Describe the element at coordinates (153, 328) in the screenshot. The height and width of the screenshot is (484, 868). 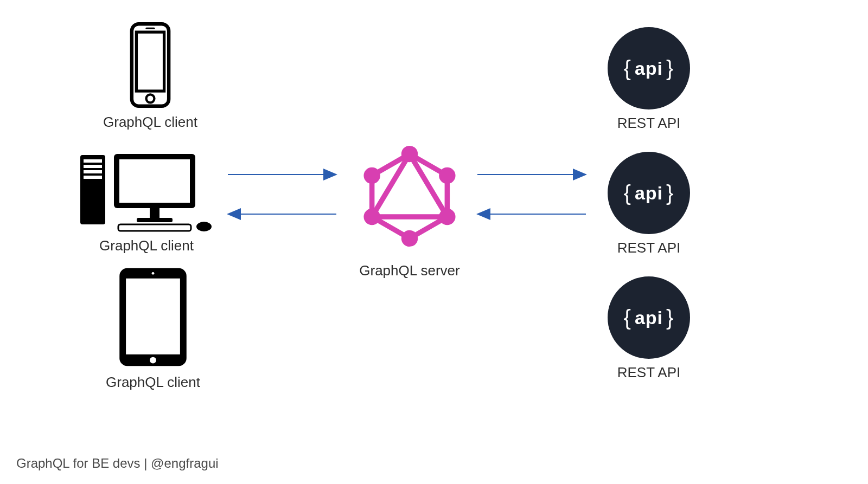
I see `client-tablet: GraphQL client` at that location.